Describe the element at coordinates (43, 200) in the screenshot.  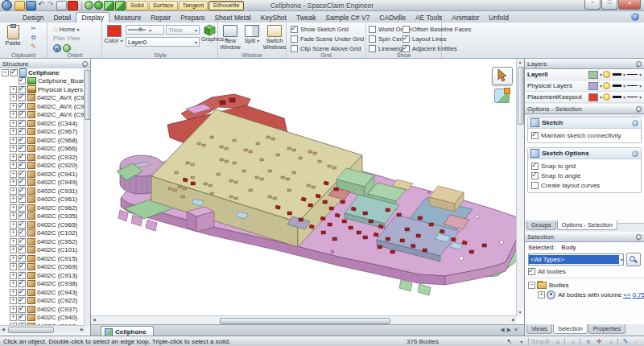
I see `tree-item-0402c-c961: 0402C (C961)` at that location.